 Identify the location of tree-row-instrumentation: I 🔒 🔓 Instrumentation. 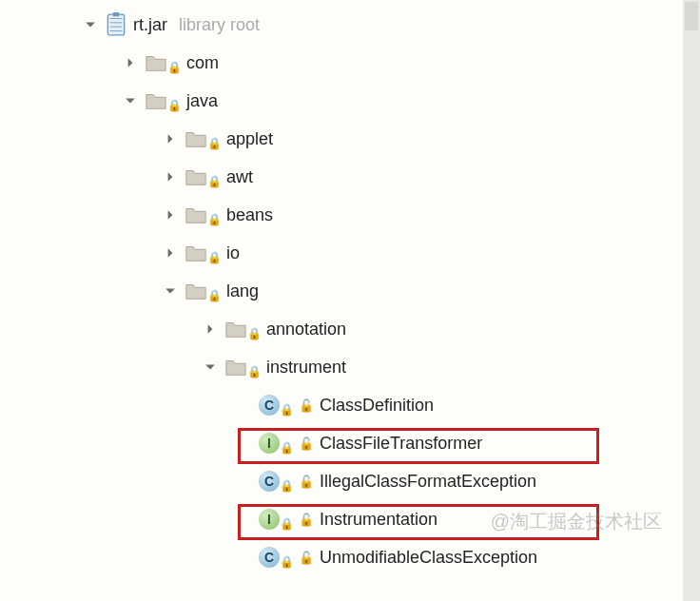
(355, 519).